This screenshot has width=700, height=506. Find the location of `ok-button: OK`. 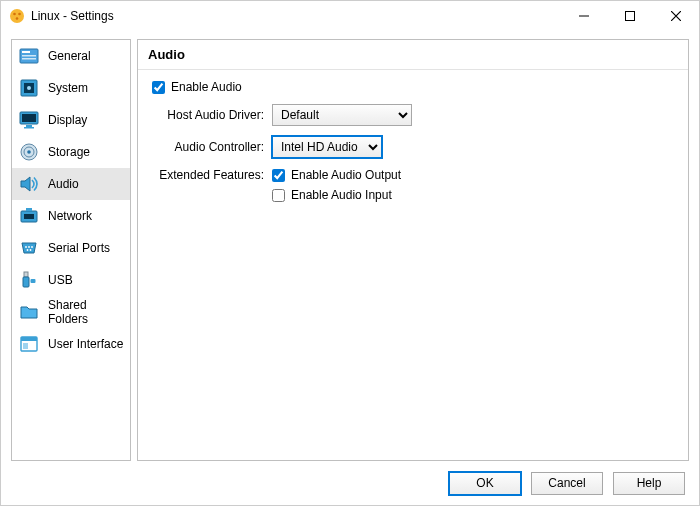

ok-button: OK is located at coordinates (485, 484).